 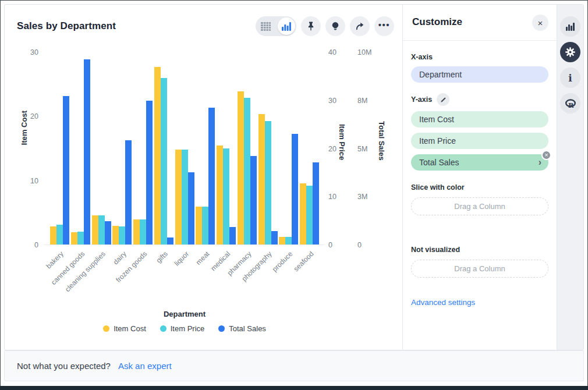 What do you see at coordinates (367, 197) in the screenshot?
I see `y-tick-label: 3M` at bounding box center [367, 197].